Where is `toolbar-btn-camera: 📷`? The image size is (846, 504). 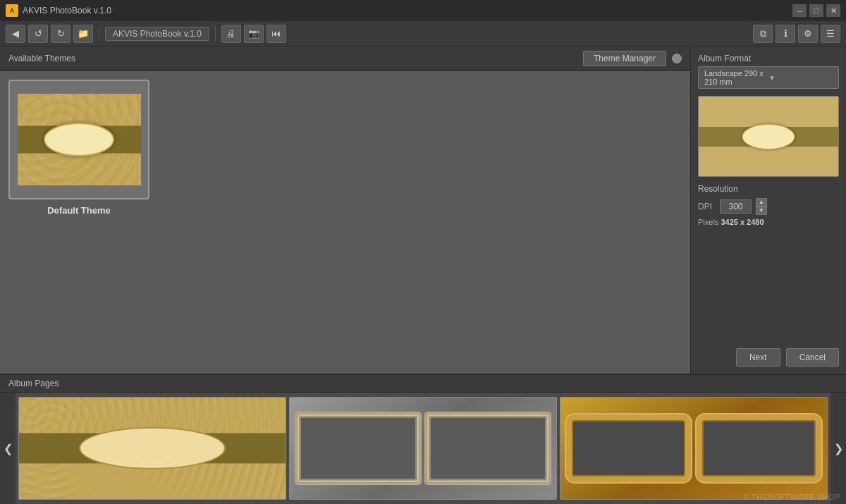 toolbar-btn-camera: 📷 is located at coordinates (254, 34).